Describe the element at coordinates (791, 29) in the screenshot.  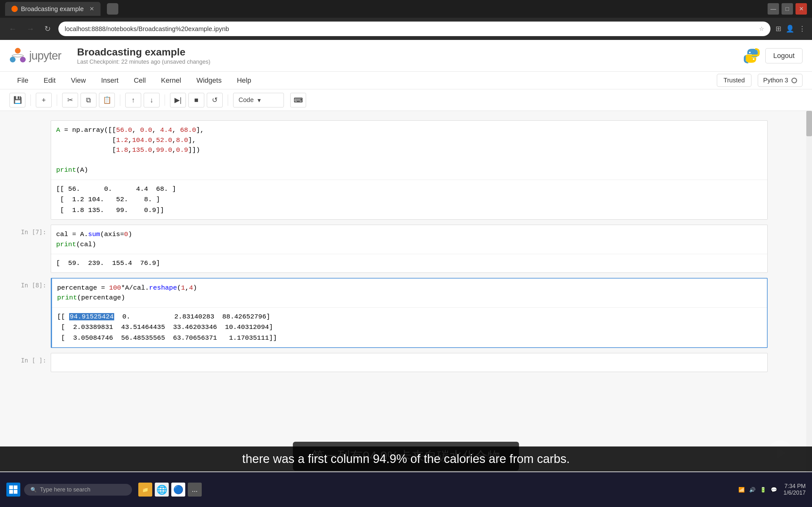
I see `browser-right-icons: ⊞ 👤 ⋮` at that location.